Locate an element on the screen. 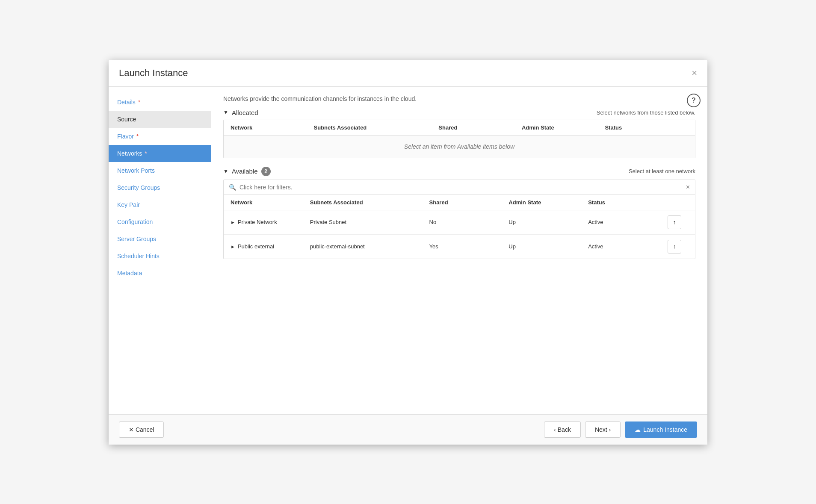 This screenshot has width=816, height=504. sidebar-item-server-groups: Server Groups is located at coordinates (160, 239).